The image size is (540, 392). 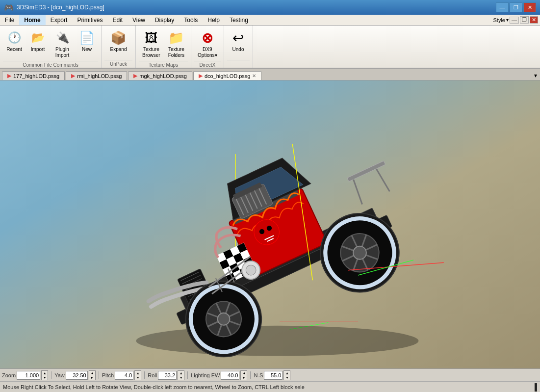 What do you see at coordinates (152, 375) in the screenshot?
I see `roll-label: Roll` at bounding box center [152, 375].